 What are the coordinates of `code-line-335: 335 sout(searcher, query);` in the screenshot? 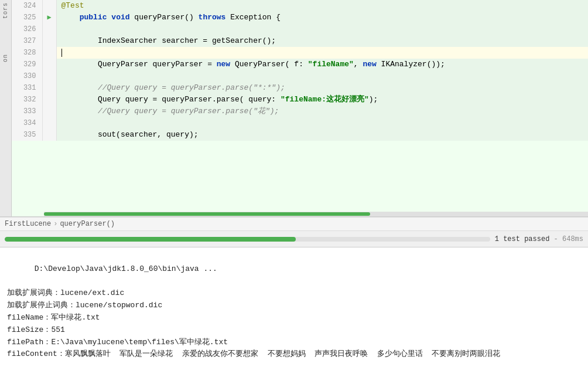 It's located at (300, 135).